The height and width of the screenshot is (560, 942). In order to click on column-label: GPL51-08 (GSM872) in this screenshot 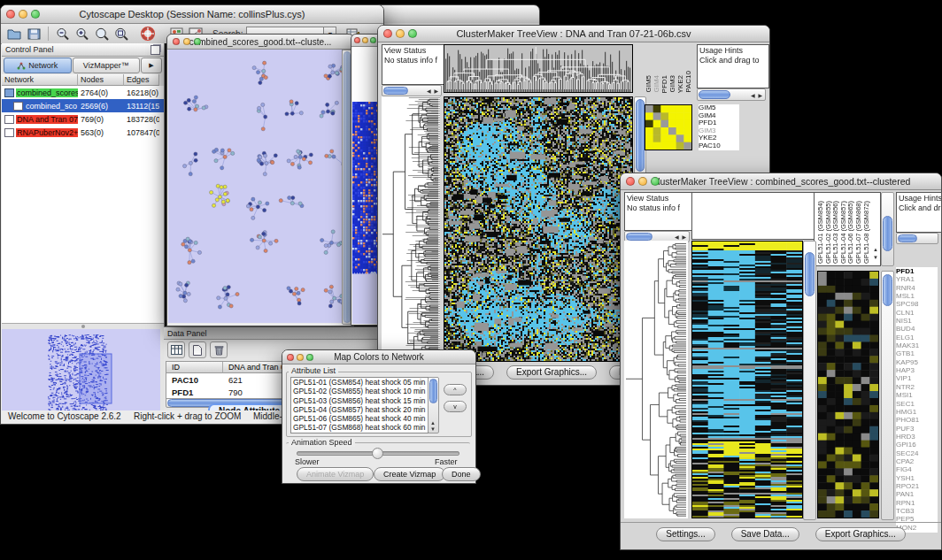, I will do `click(866, 232)`.